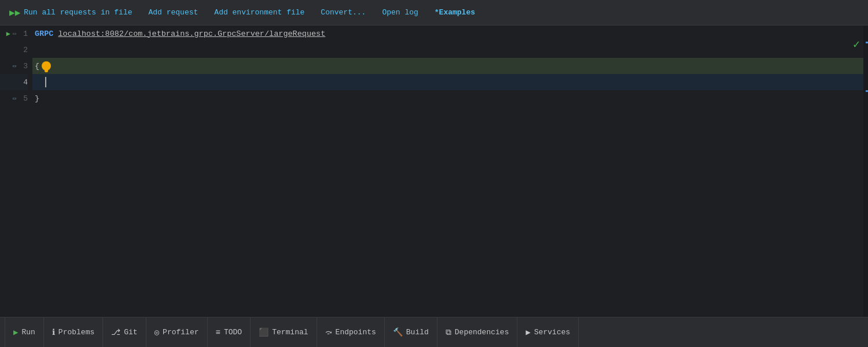  What do you see at coordinates (229, 332) in the screenshot?
I see `todo-status-item: ≡ TODO` at bounding box center [229, 332].